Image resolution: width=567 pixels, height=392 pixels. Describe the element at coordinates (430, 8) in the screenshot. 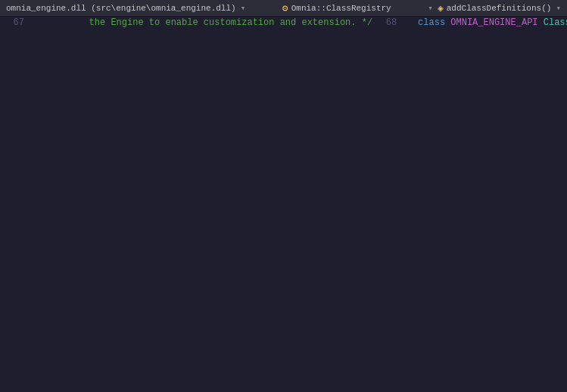

I see `title-sep-2: ▾` at that location.